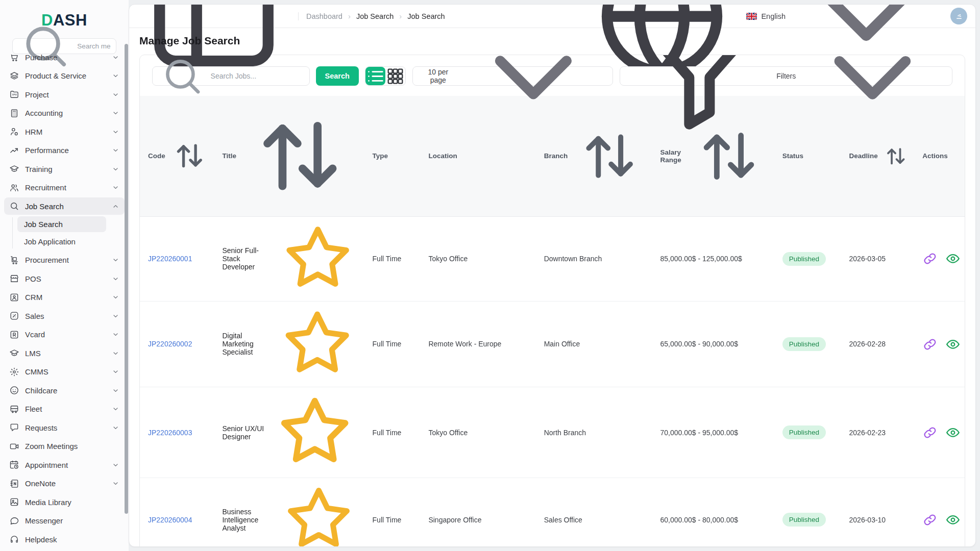 The height and width of the screenshot is (551, 980). Describe the element at coordinates (959, 16) in the screenshot. I see `avatar` at that location.